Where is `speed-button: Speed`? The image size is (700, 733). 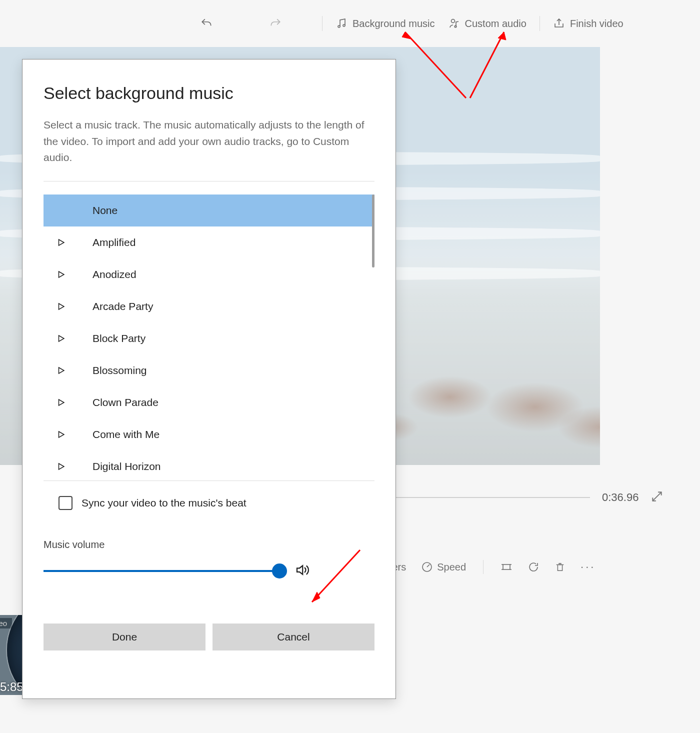
speed-button: Speed is located at coordinates (444, 567).